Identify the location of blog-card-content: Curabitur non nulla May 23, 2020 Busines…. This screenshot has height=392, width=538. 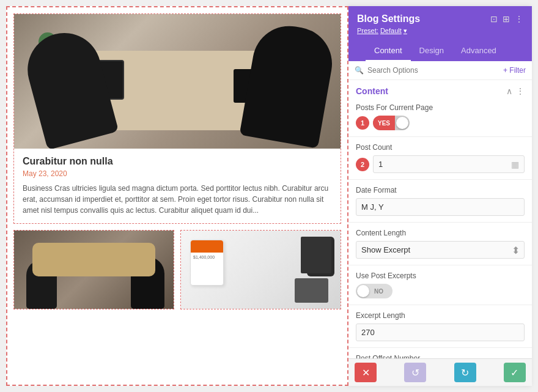
(177, 186).